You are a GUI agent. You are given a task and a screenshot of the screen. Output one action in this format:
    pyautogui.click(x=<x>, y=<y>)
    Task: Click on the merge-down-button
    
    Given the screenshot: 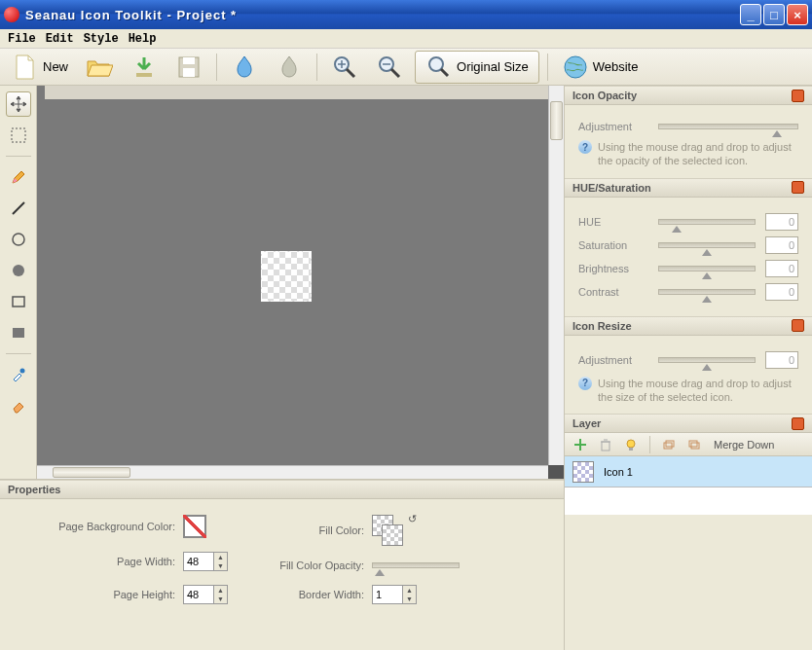 What is the action you would take?
    pyautogui.click(x=694, y=445)
    